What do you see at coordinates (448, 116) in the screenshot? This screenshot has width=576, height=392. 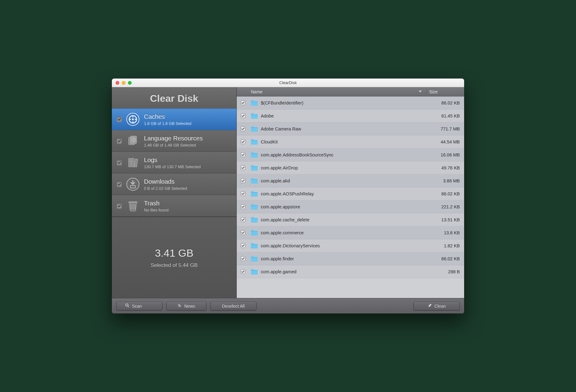 I see `file-size: 61.45 KB` at bounding box center [448, 116].